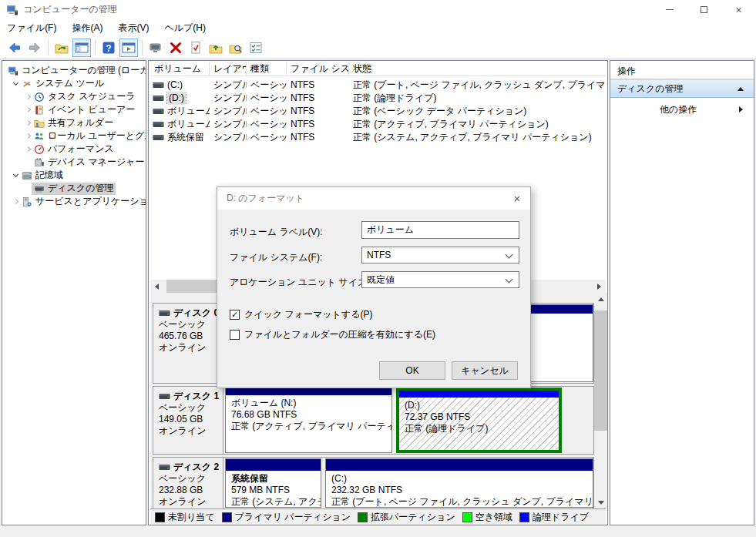  Describe the element at coordinates (74, 123) in the screenshot. I see `tree-item-shared-folders: 共有フォルダー` at that location.